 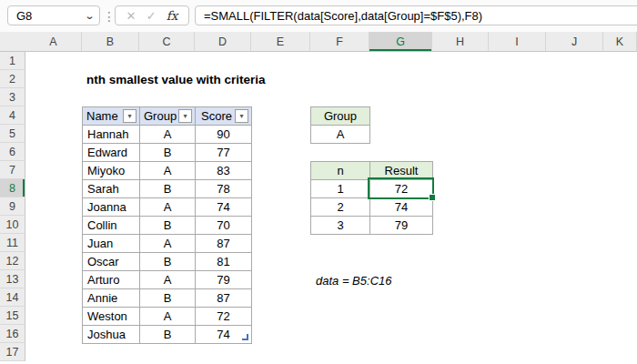 I want to click on row-header-13: 13, so click(x=13, y=279).